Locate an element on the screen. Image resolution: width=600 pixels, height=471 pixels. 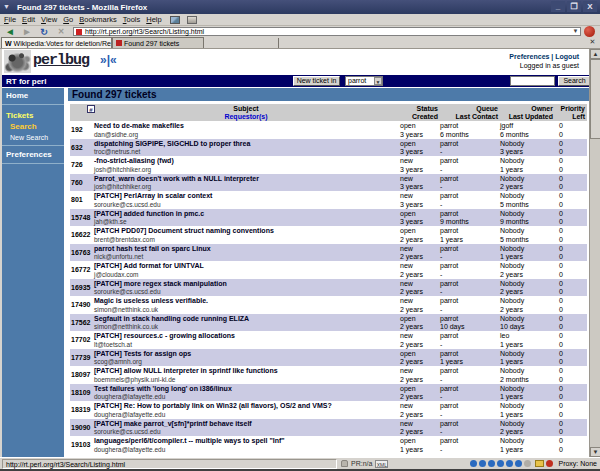
ticket-row: 18319 [PATCH] Re: How to portably link o… is located at coordinates (328, 410).